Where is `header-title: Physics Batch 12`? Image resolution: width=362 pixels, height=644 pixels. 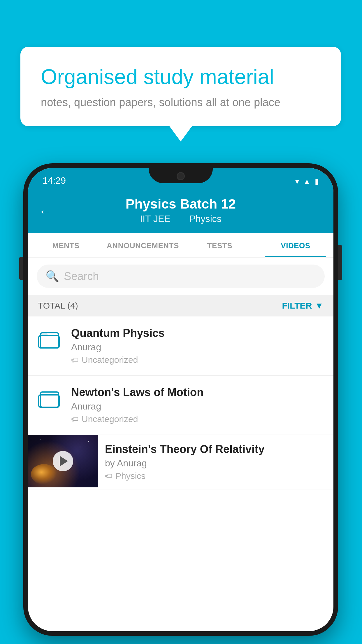
header-title: Physics Batch 12 is located at coordinates (181, 204).